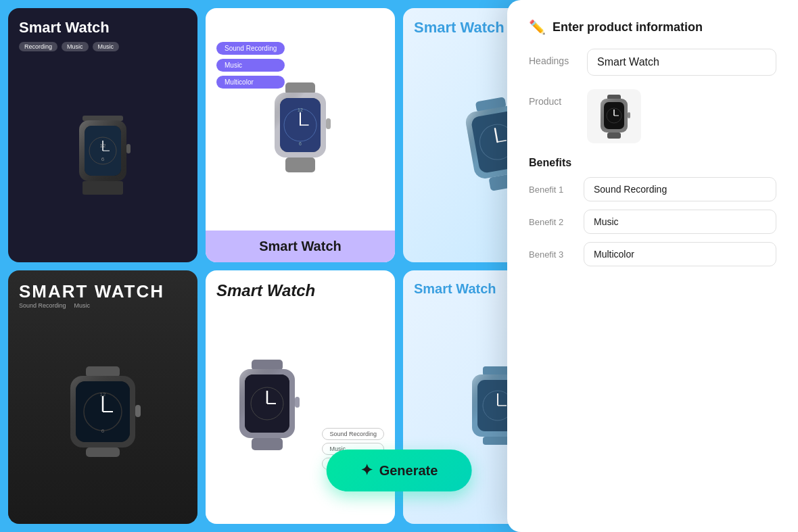 The height and width of the screenshot is (532, 798). What do you see at coordinates (103, 306) in the screenshot?
I see `card-5-subtitle: Sound Recording Music` at bounding box center [103, 306].